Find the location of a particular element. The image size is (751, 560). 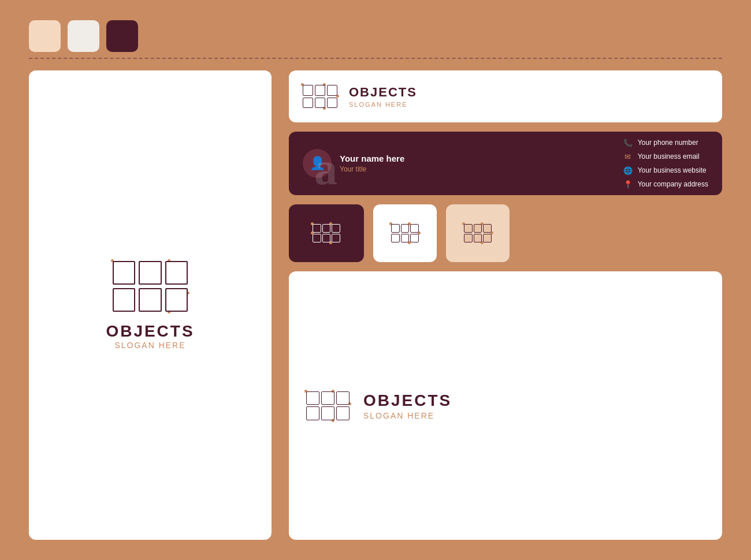

cb-logo-grid is located at coordinates (328, 406).